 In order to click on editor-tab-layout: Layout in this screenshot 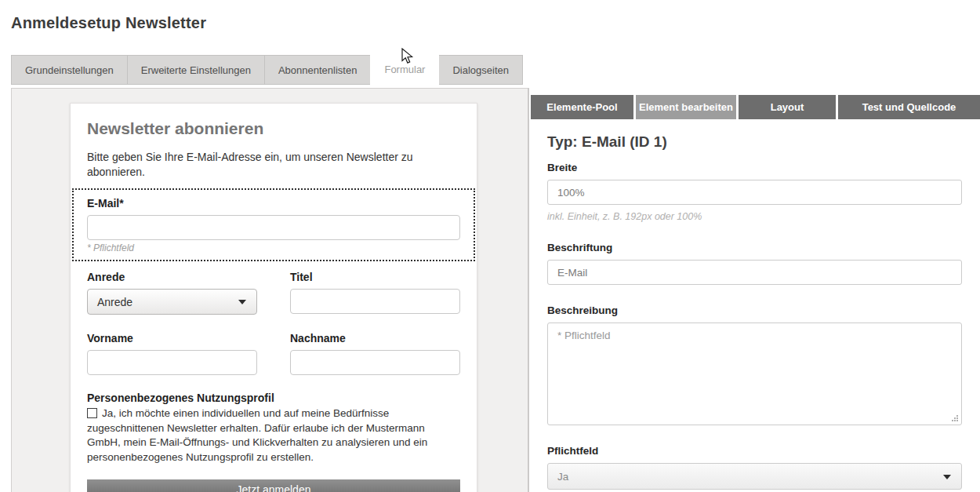, I will do `click(787, 107)`.